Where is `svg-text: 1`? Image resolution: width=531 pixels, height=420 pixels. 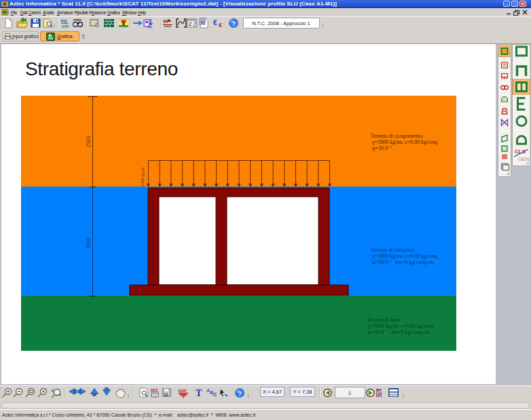
svg-text: 1 is located at coordinates (350, 394).